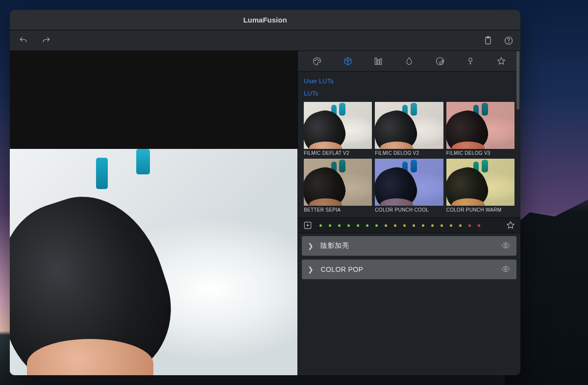 The image size is (588, 385). Describe the element at coordinates (409, 269) in the screenshot. I see `effect-row: ❯ COLOR POP` at that location.